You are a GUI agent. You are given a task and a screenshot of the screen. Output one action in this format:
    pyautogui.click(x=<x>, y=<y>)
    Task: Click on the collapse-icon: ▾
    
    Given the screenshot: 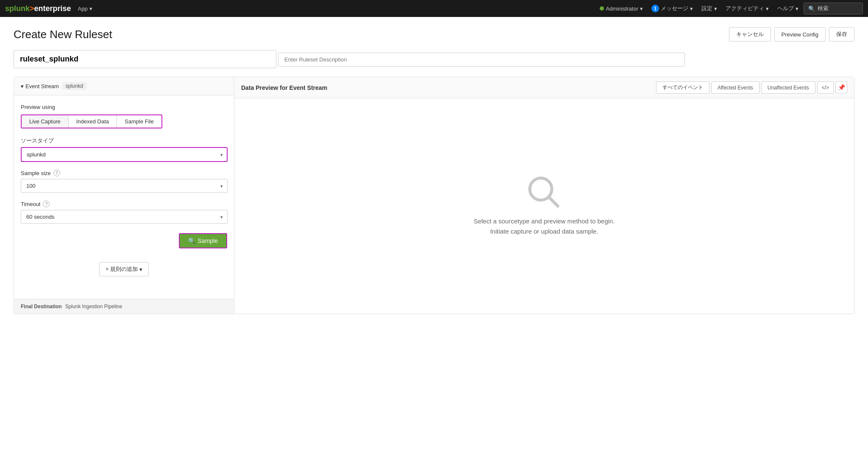 What is the action you would take?
    pyautogui.click(x=22, y=86)
    